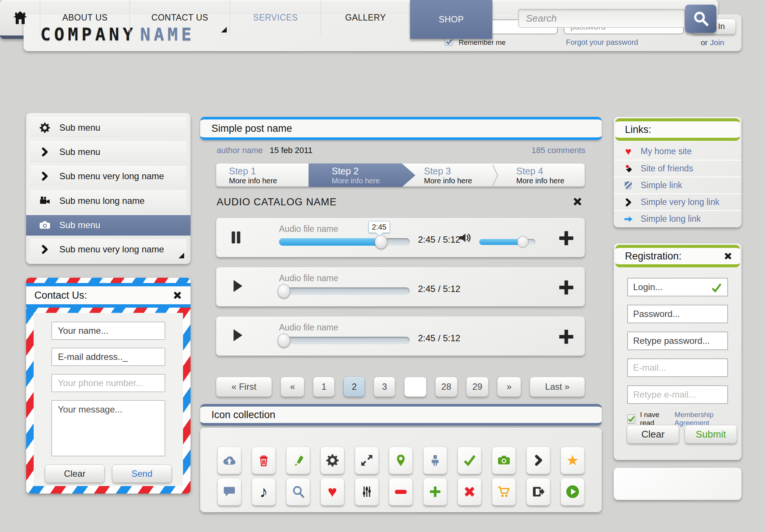 The image size is (765, 532). Describe the element at coordinates (451, 19) in the screenshot. I see `nav-item-shop: SHOP` at that location.